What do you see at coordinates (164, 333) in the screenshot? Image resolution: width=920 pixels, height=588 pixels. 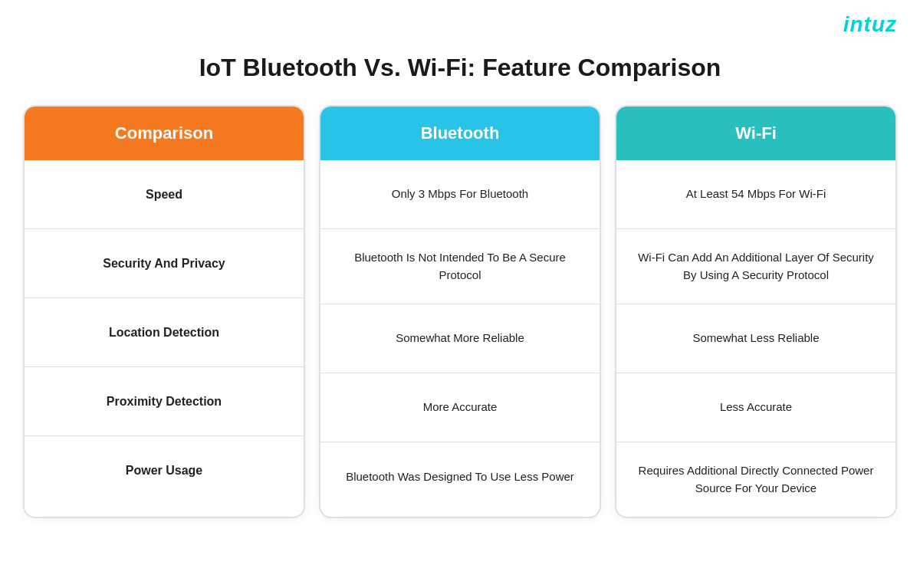 I see `comparison-row-3: Location Detection` at bounding box center [164, 333].